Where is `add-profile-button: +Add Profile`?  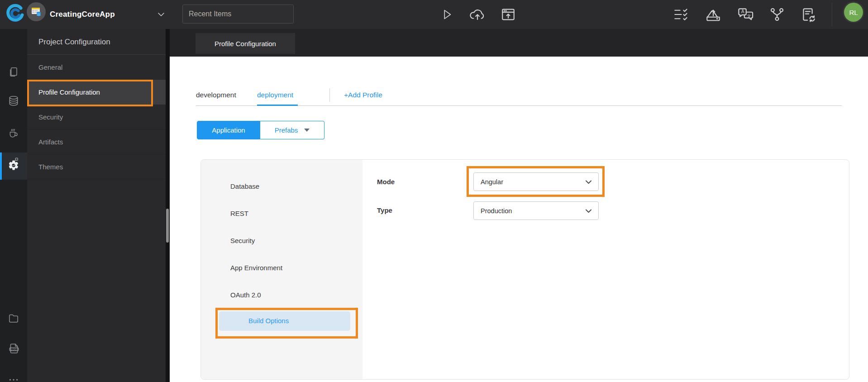
add-profile-button: +Add Profile is located at coordinates (363, 95).